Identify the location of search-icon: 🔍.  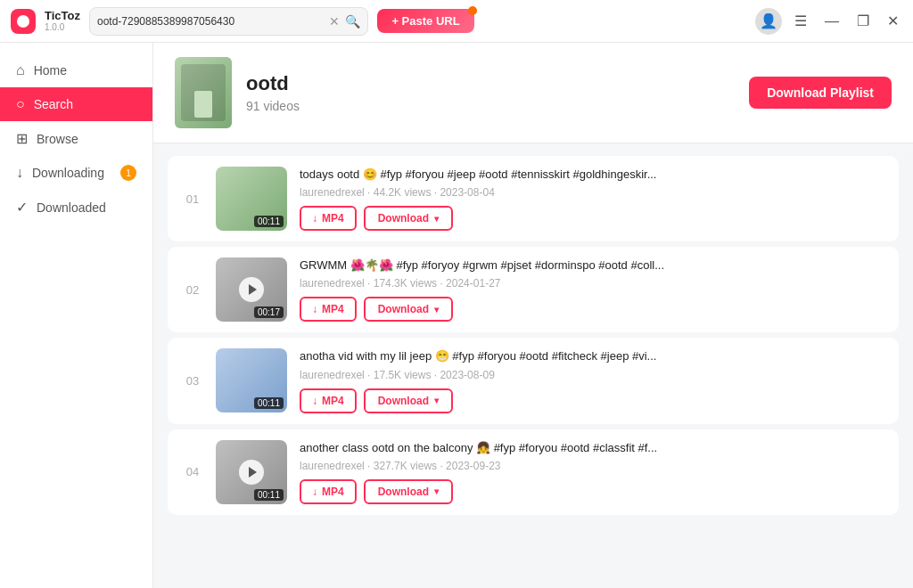
(353, 21).